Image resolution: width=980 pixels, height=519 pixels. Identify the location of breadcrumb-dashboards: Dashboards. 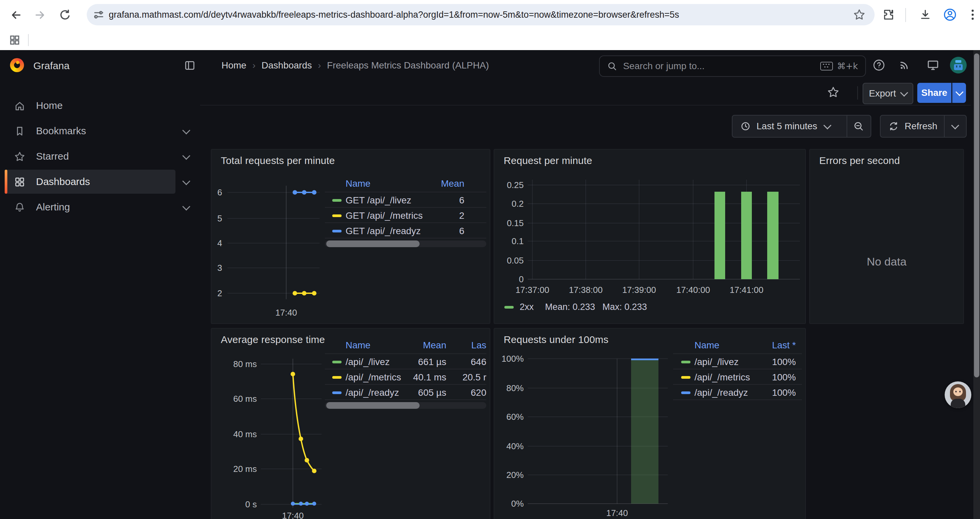
(287, 65).